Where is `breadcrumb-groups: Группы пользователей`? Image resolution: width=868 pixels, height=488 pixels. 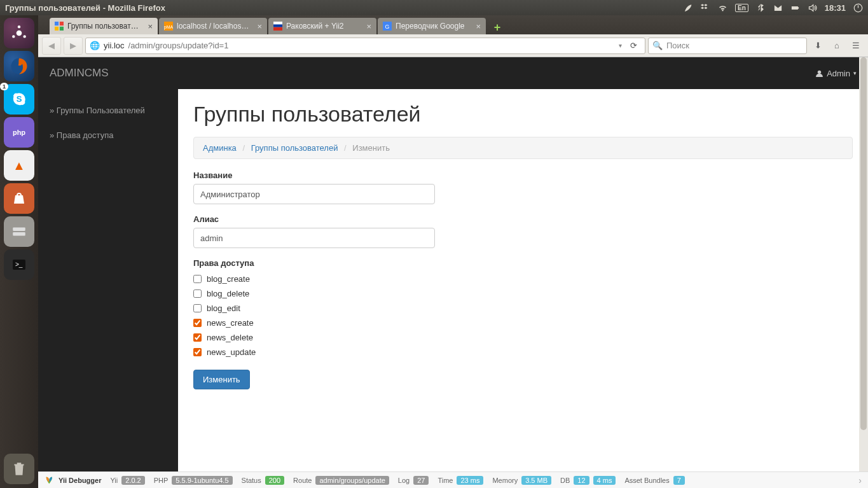 breadcrumb-groups: Группы пользователей is located at coordinates (295, 148).